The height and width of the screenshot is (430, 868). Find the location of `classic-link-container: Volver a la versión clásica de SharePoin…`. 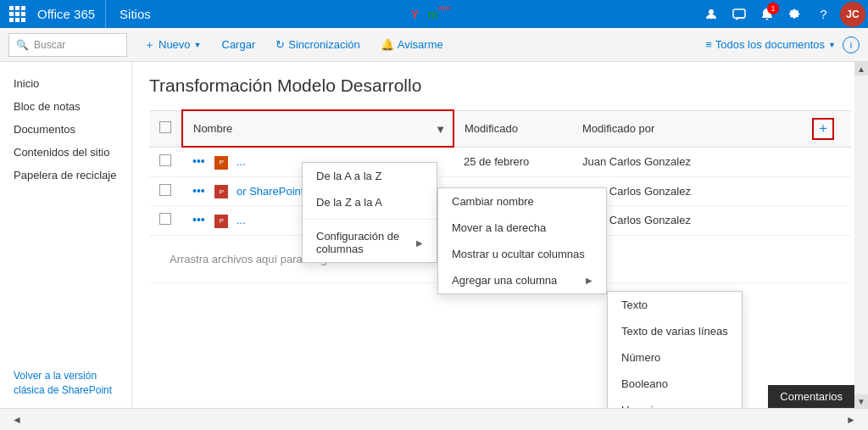

classic-link-container: Volver a la versión clásica de SharePoin… is located at coordinates (66, 383).